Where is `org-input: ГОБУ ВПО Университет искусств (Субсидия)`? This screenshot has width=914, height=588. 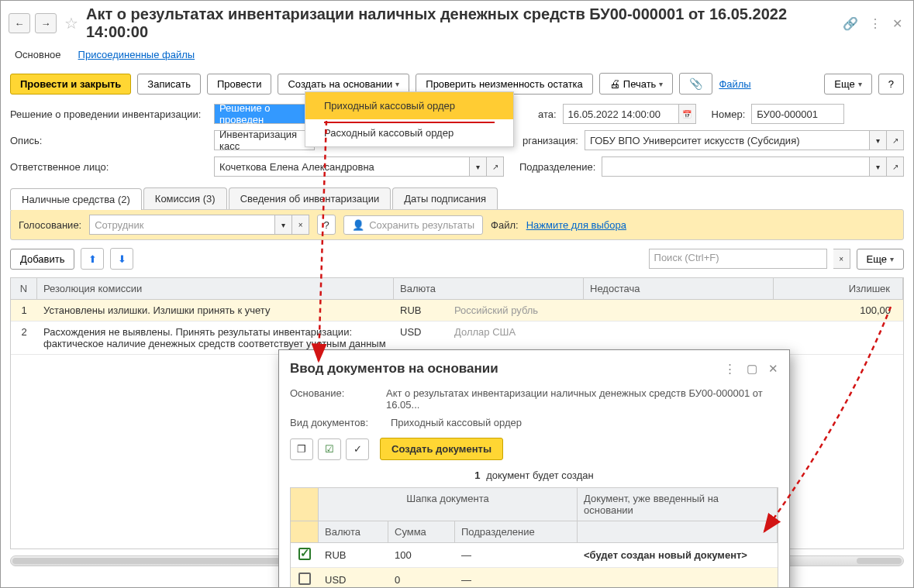 org-input: ГОБУ ВПО Университет искусств (Субсидия) is located at coordinates (727, 140).